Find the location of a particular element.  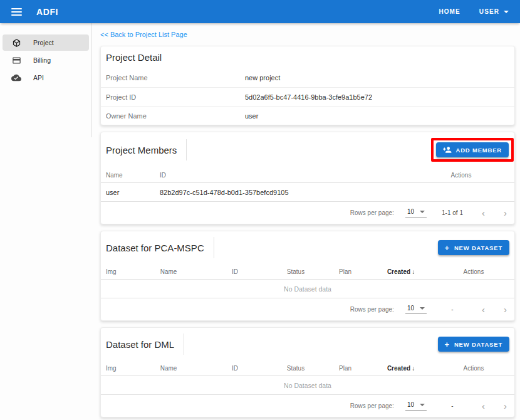

sidebar-item-project: Project is located at coordinates (46, 43).